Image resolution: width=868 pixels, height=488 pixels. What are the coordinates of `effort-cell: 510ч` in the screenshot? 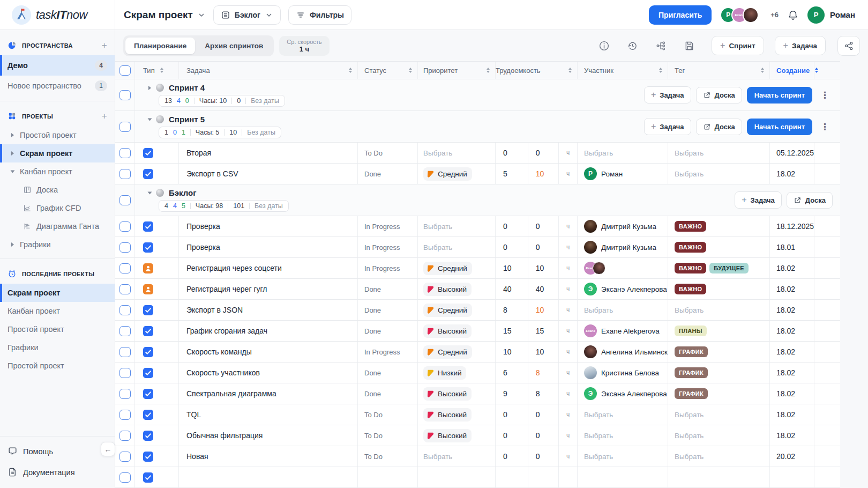 It's located at (537, 174).